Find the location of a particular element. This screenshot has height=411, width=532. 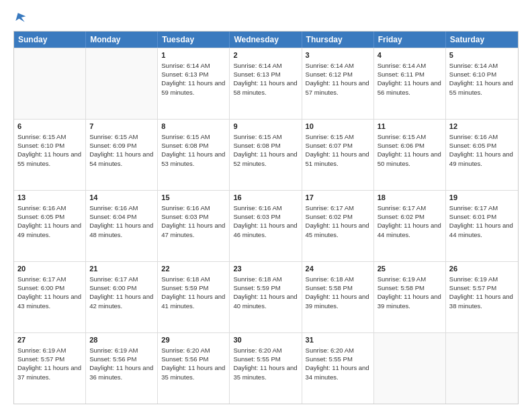

logo is located at coordinates (20, 17).